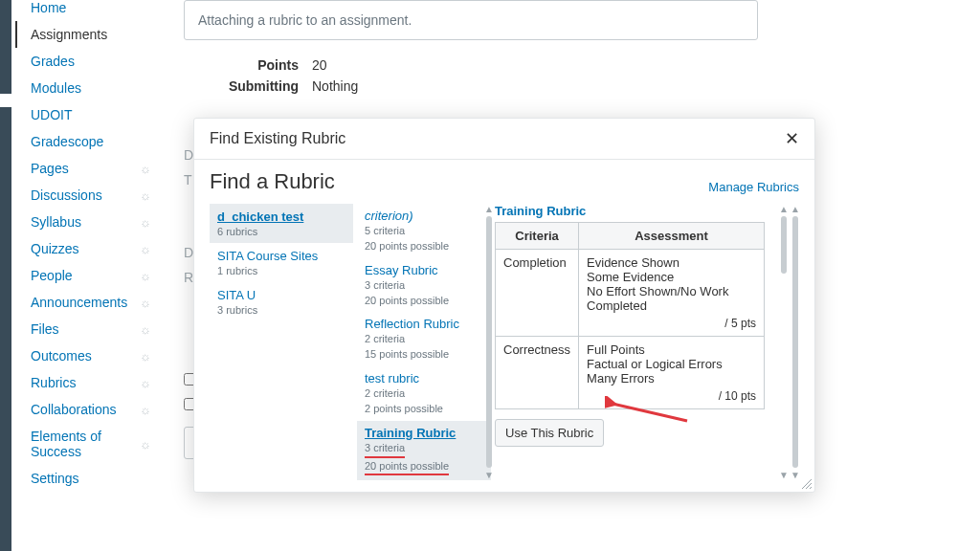 This screenshot has height=551, width=980. What do you see at coordinates (88, 61) in the screenshot?
I see `nav-grades: Grades` at bounding box center [88, 61].